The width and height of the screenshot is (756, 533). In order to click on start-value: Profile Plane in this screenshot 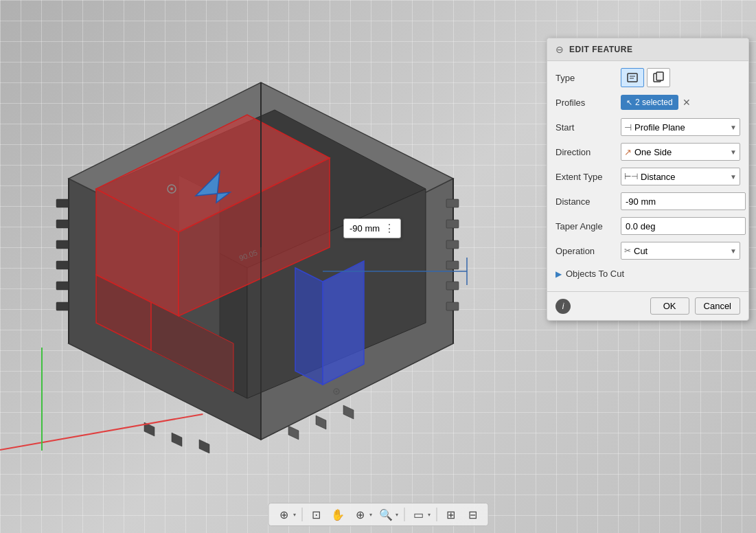, I will do `click(660, 128)`.